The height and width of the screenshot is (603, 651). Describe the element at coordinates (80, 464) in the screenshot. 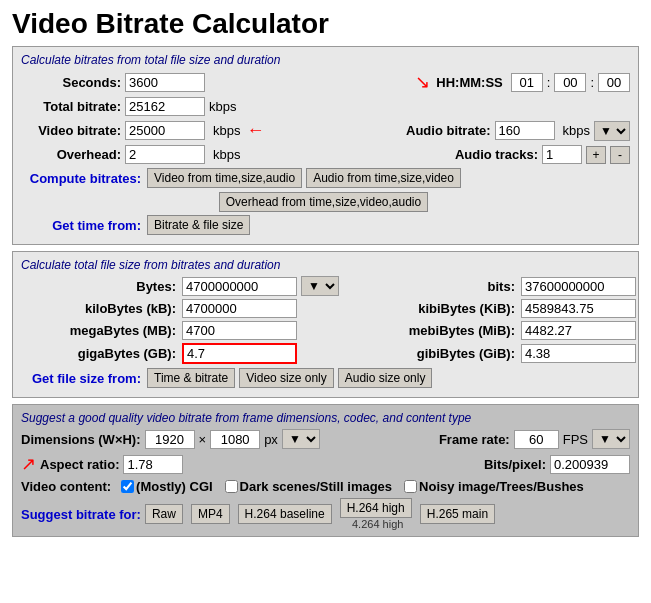

I see `aspect-label: Aspect ratio:` at that location.